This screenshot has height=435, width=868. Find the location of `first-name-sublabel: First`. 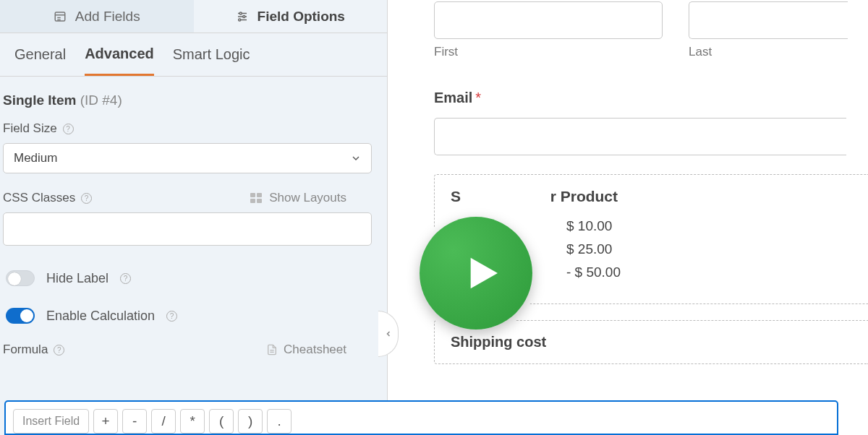

first-name-sublabel: First is located at coordinates (548, 52).